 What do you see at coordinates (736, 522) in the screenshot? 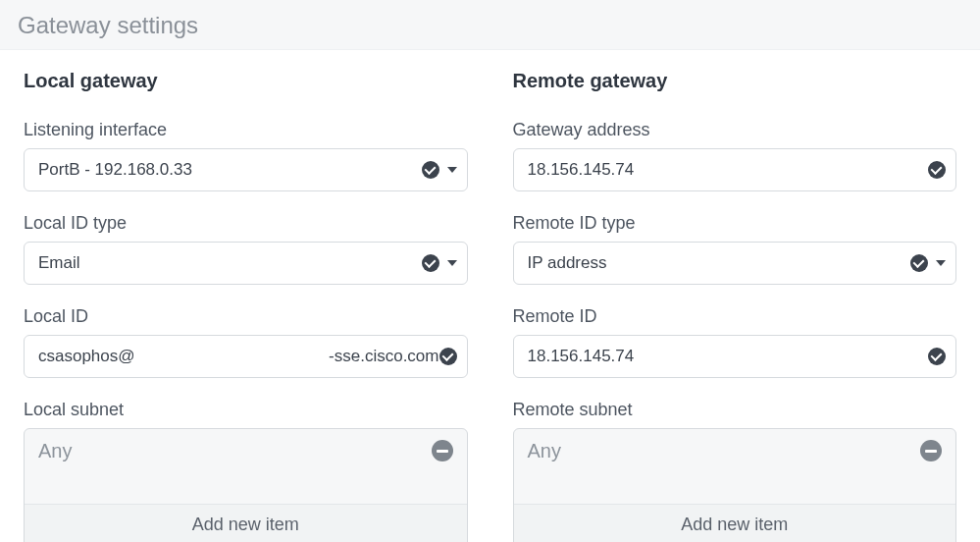
I see `remote-subnet-add-button: Add new item` at bounding box center [736, 522].